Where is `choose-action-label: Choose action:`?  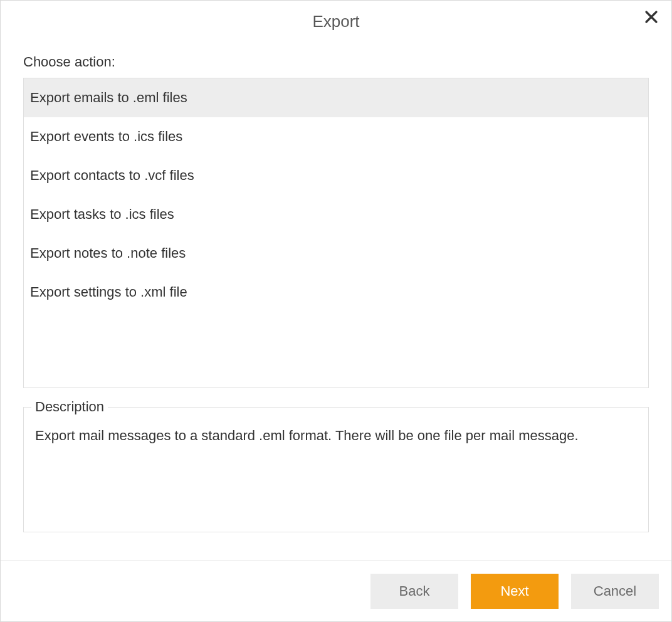 choose-action-label: Choose action: is located at coordinates (336, 62).